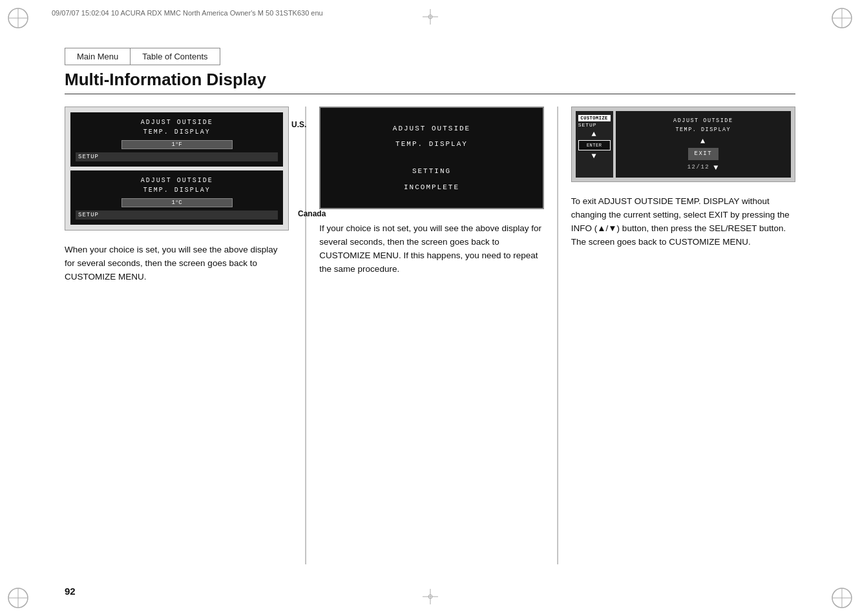 This screenshot has height=616, width=860. What do you see at coordinates (430, 598) in the screenshot?
I see `crosshair-bottom` at bounding box center [430, 598].